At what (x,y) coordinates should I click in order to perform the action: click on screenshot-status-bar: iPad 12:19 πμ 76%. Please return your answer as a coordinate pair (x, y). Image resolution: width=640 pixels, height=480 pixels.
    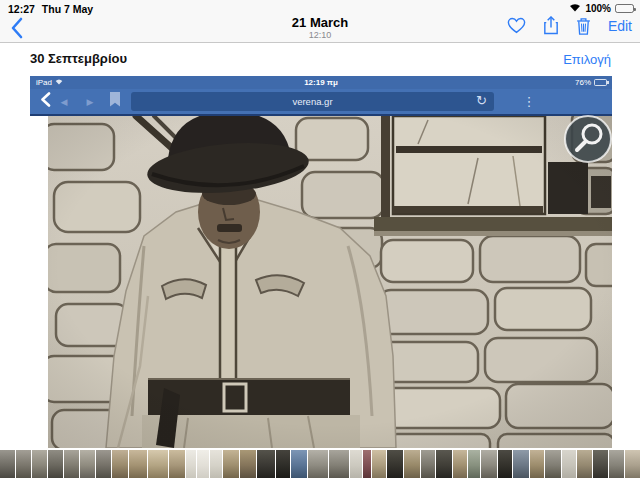
    Looking at the image, I should click on (321, 82).